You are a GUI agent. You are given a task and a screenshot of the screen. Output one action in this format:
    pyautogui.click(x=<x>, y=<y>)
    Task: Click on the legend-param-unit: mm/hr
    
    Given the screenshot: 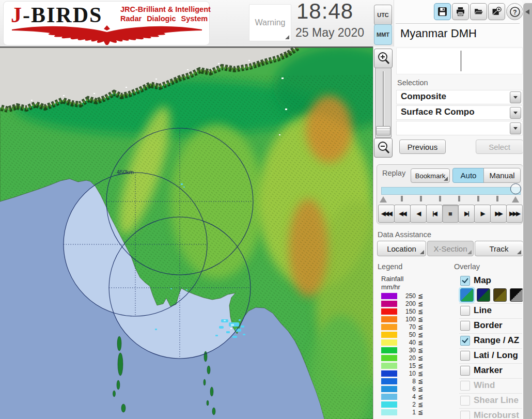 What is the action you would take?
    pyautogui.click(x=390, y=287)
    